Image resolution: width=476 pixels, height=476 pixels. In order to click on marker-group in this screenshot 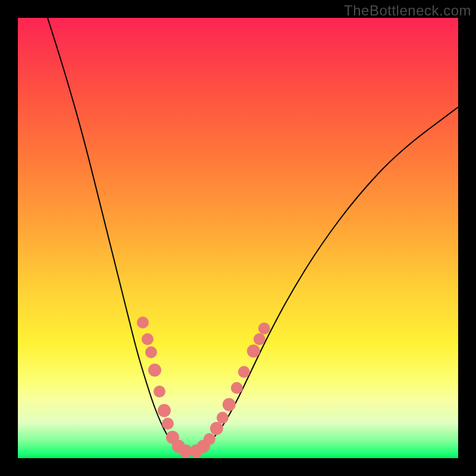, I will do `click(203, 387)`.